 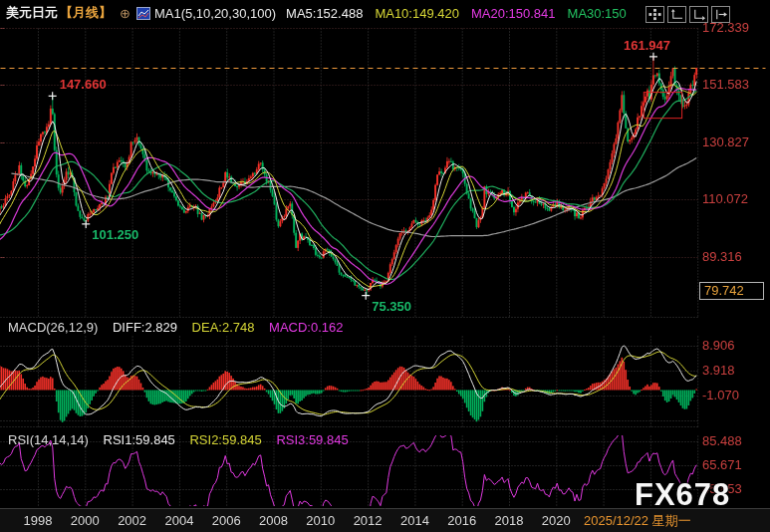 I want to click on macd-label-row: MACD(26,12,9) DIFF:2.829 DEA:2.748 MACD:…, so click(x=181, y=327).